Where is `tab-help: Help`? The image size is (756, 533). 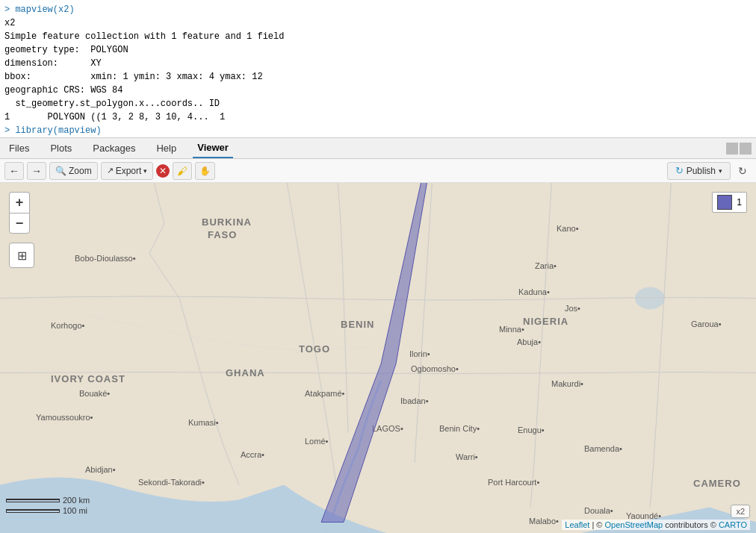 tab-help: Help is located at coordinates (166, 148).